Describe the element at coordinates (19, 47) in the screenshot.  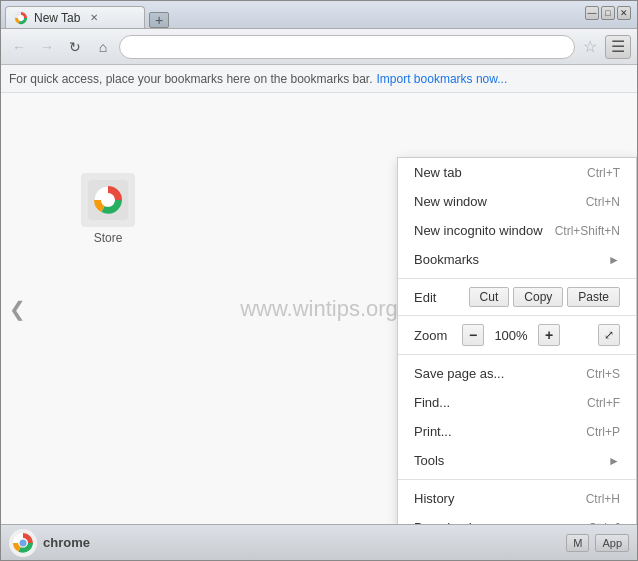
I see `back-button: ←` at that location.